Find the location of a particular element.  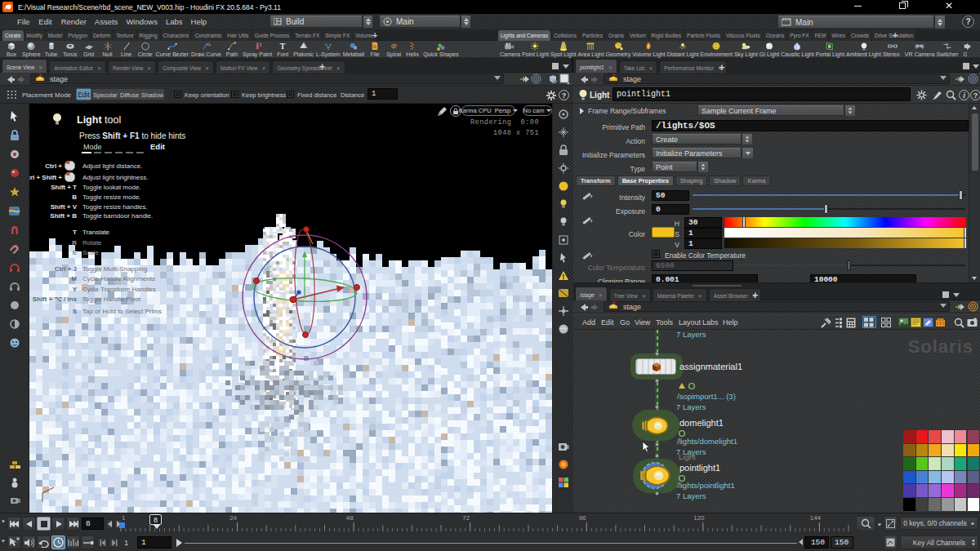

svg-text: 120 is located at coordinates (699, 518).